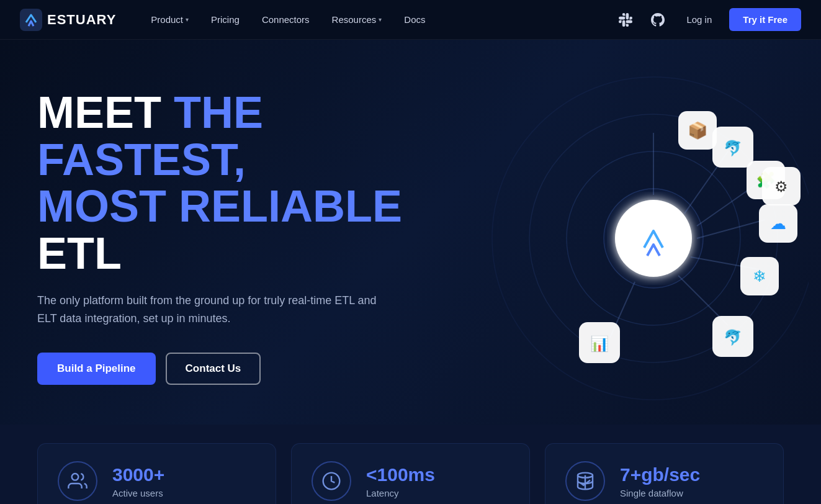  What do you see at coordinates (82, 20) in the screenshot?
I see `logo-text: ESTUARY` at bounding box center [82, 20].